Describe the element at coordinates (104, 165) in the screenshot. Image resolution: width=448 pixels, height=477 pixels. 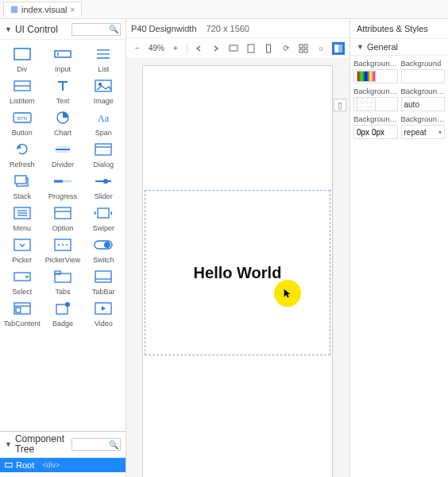
I see `control-label: Dialog` at that location.